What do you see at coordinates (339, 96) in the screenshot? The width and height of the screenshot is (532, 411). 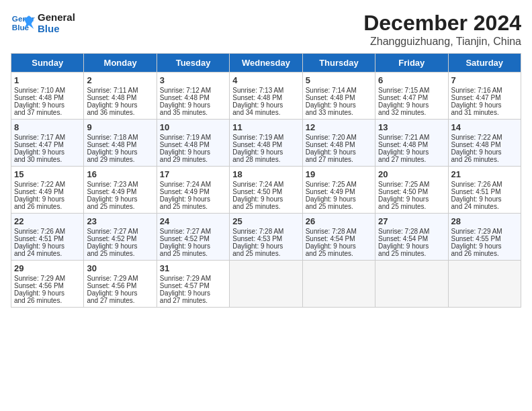 I see `calendar-cell: 5Sunrise: 7:14 AMSunset: 4:48 PMDaylight…` at bounding box center [339, 96].